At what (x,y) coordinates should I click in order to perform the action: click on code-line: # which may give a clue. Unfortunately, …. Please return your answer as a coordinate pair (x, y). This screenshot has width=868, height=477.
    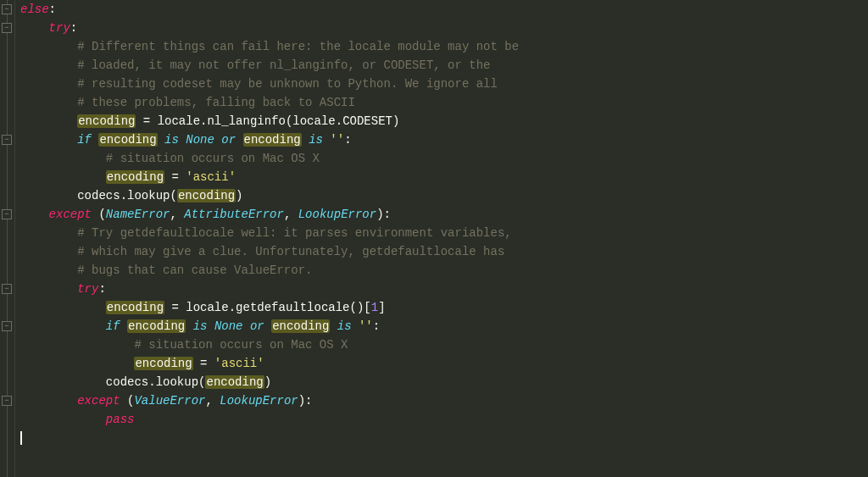
    Looking at the image, I should click on (270, 252).